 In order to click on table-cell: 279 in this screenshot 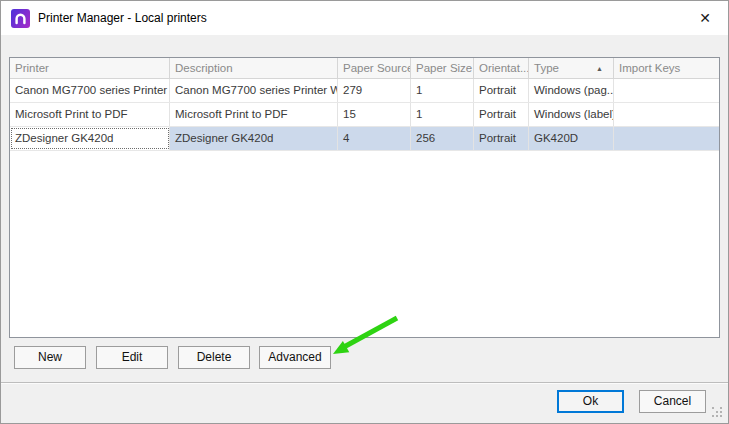, I will do `click(374, 90)`.